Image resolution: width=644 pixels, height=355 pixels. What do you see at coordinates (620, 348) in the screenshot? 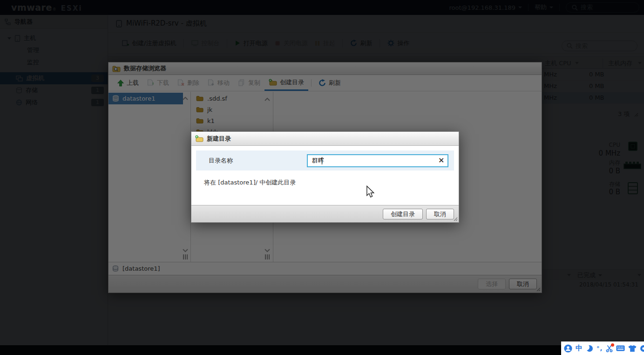
I see `ime-keyboard-icon` at bounding box center [620, 348].